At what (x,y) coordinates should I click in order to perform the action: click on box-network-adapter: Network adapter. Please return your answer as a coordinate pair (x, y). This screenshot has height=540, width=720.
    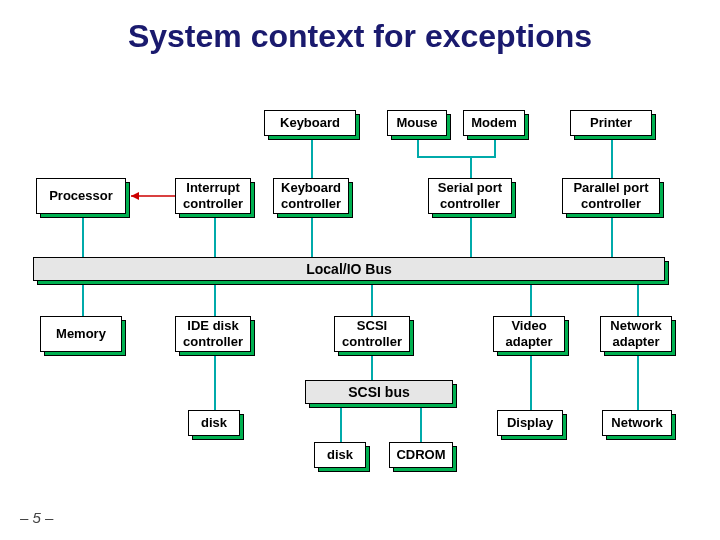
    Looking at the image, I should click on (636, 334).